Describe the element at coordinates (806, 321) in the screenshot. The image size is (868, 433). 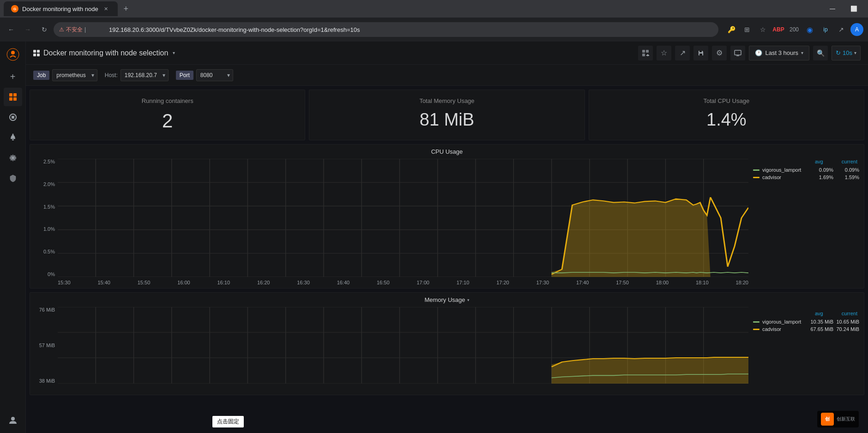
I see `memory-chart-legend: avg current vigorous_lamport 10.35 MiB 1…` at that location.